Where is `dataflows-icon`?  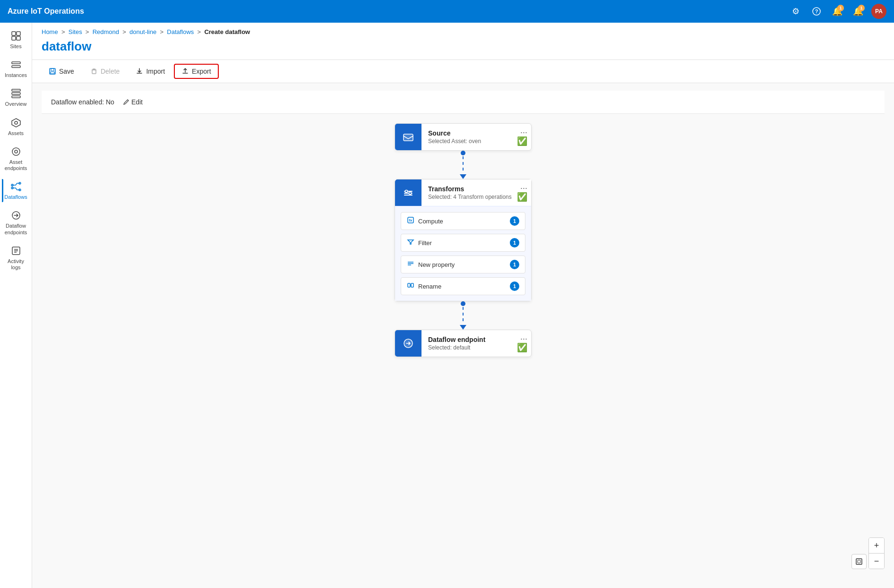
dataflows-icon is located at coordinates (16, 187).